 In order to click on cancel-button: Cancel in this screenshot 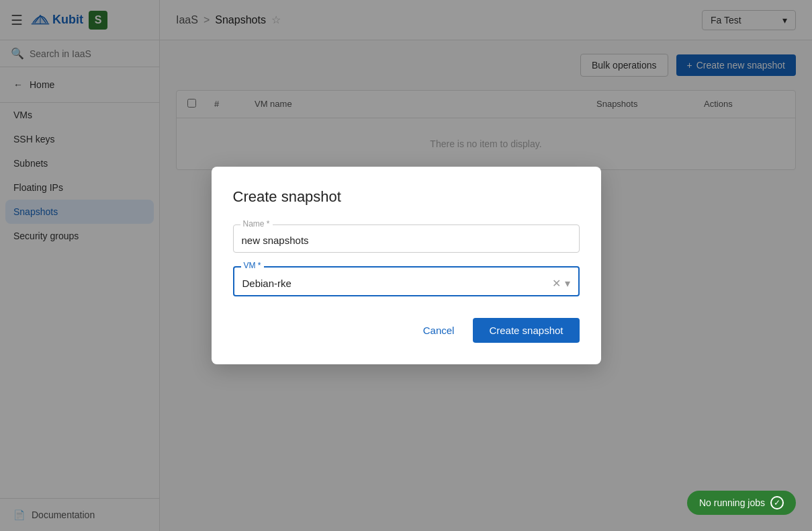, I will do `click(439, 331)`.